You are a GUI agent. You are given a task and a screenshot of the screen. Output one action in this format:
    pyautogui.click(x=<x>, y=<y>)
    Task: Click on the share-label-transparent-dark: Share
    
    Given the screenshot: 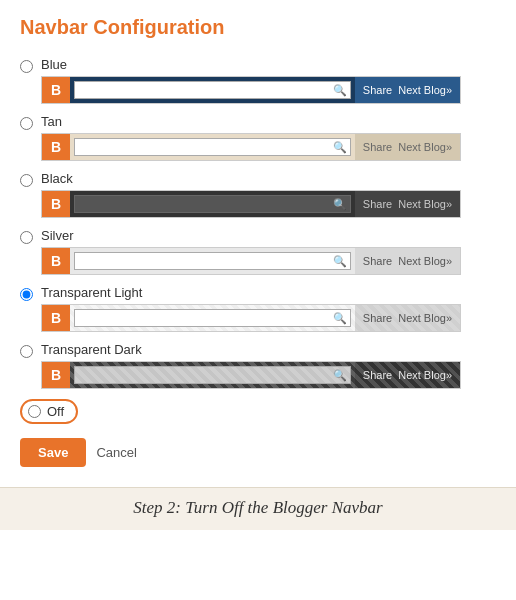 What is the action you would take?
    pyautogui.click(x=378, y=375)
    